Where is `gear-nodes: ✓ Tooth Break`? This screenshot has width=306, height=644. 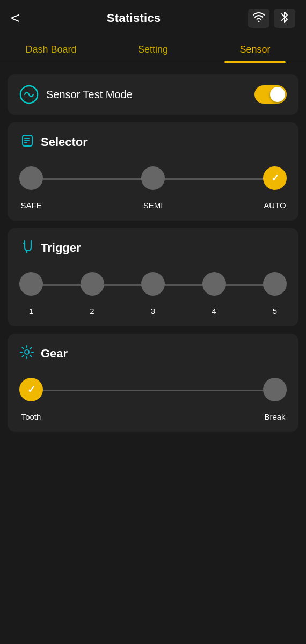
gear-nodes: ✓ Tooth Break is located at coordinates (153, 399).